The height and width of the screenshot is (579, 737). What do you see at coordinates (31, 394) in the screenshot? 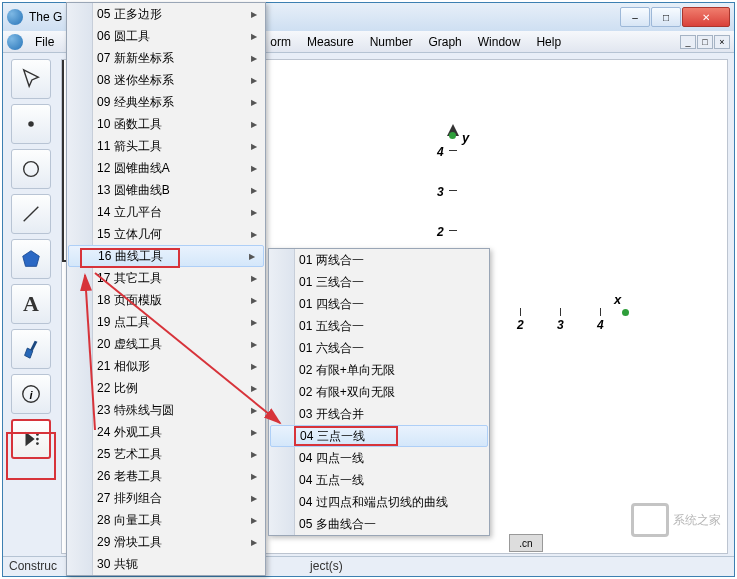
I see `info-tool-icon: i` at bounding box center [31, 394].